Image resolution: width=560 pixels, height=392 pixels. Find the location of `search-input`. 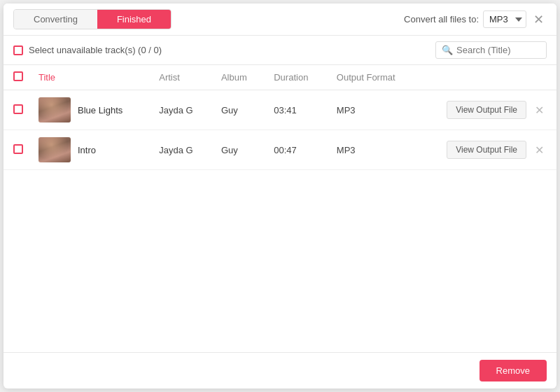

search-input is located at coordinates (498, 50).